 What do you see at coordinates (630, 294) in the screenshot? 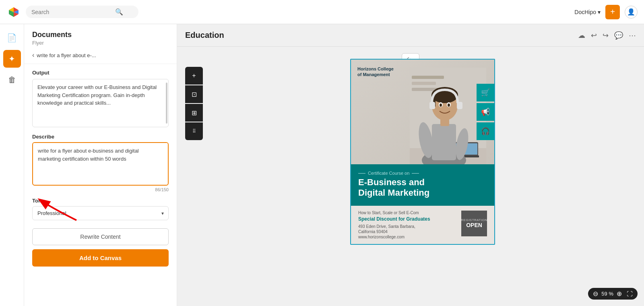
I see `fullscreen-button: ⛶` at bounding box center [630, 294].